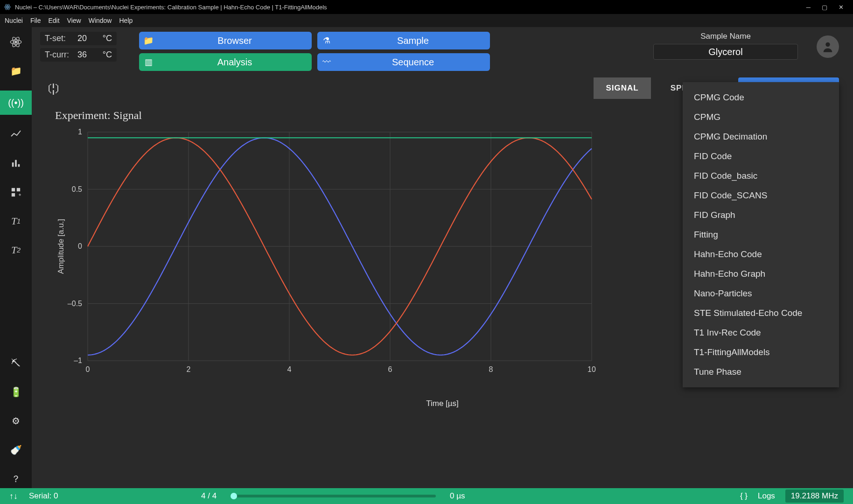  I want to click on svg-text: –0.5, so click(75, 303).